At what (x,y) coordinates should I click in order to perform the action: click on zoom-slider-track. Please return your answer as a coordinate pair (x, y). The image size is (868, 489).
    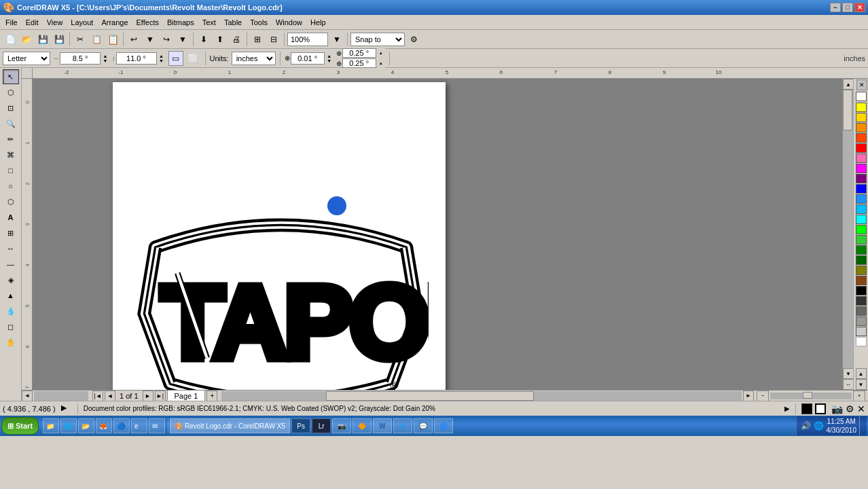
    Looking at the image, I should click on (811, 396).